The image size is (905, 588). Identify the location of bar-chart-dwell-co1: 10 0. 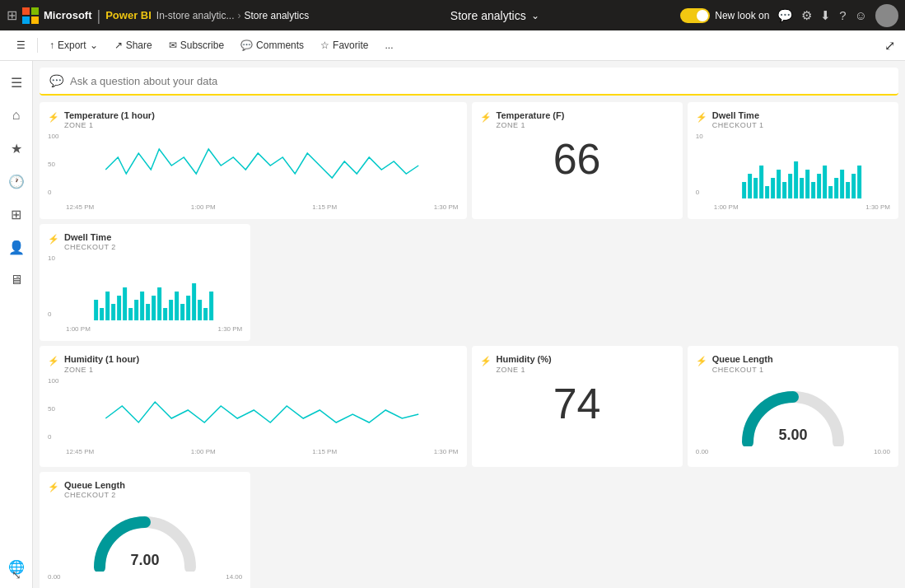
(793, 171).